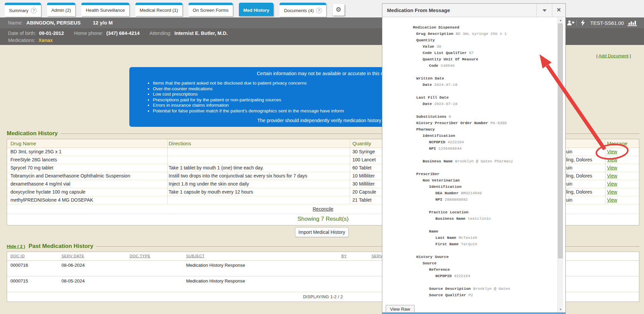 The image size is (644, 314). Describe the element at coordinates (196, 256) in the screenshot. I see `col-subject: SUBJECT` at that location.